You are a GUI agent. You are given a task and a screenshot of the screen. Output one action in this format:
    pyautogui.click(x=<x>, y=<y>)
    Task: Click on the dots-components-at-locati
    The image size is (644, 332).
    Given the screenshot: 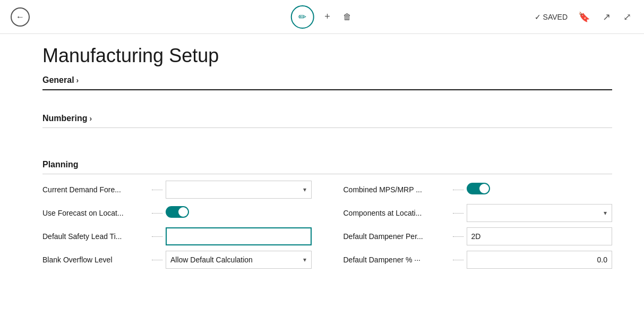 What is the action you would take?
    pyautogui.click(x=458, y=214)
    